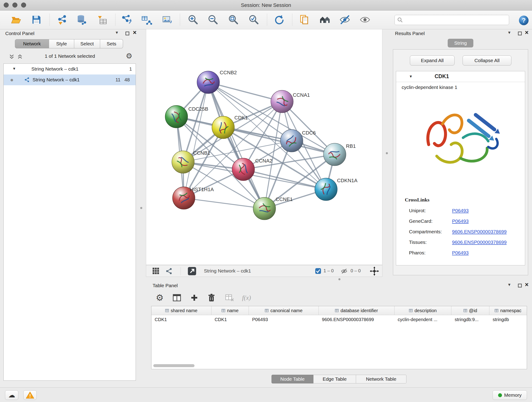  Describe the element at coordinates (62, 20) in the screenshot. I see `import-network-from-file-button` at that location.